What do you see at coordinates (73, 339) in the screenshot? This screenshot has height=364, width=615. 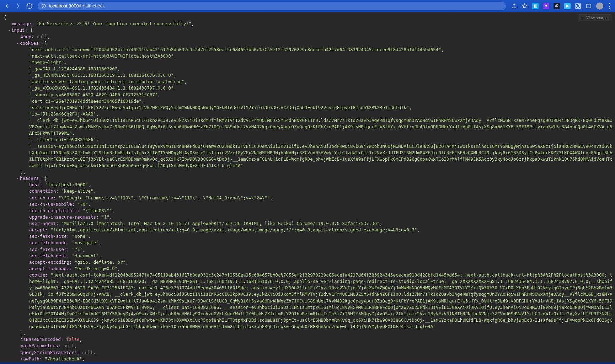 I see `val-isBase64Encoded: false` at bounding box center [73, 339].